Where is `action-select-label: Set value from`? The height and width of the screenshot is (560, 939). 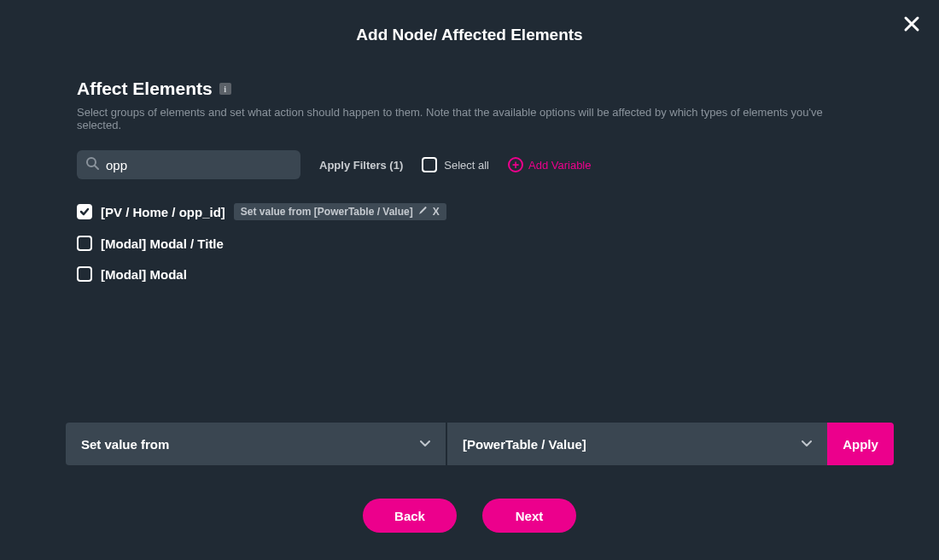 action-select-label: Set value from is located at coordinates (125, 444).